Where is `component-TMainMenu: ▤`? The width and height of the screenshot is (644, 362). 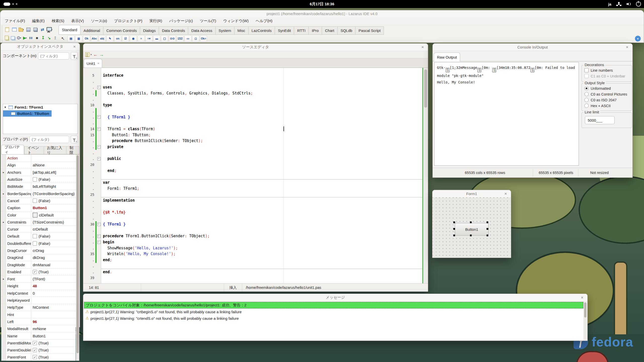 component-TMainMenu: ▤ is located at coordinates (71, 39).